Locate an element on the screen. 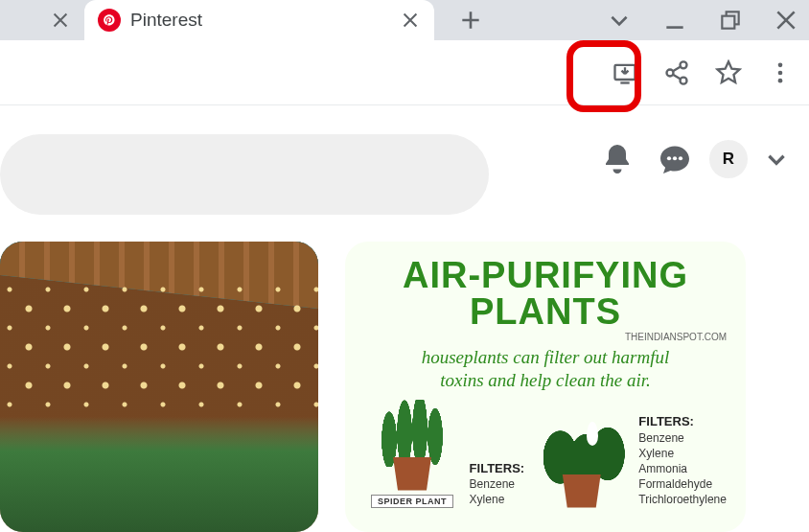 The height and width of the screenshot is (532, 809). tabs-dropdown-button is located at coordinates (619, 20).